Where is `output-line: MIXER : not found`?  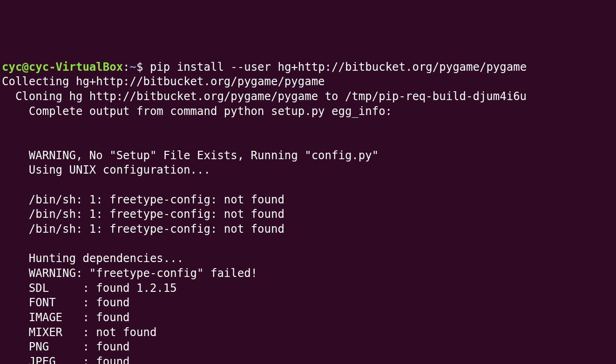 output-line: MIXER : not found is located at coordinates (79, 332).